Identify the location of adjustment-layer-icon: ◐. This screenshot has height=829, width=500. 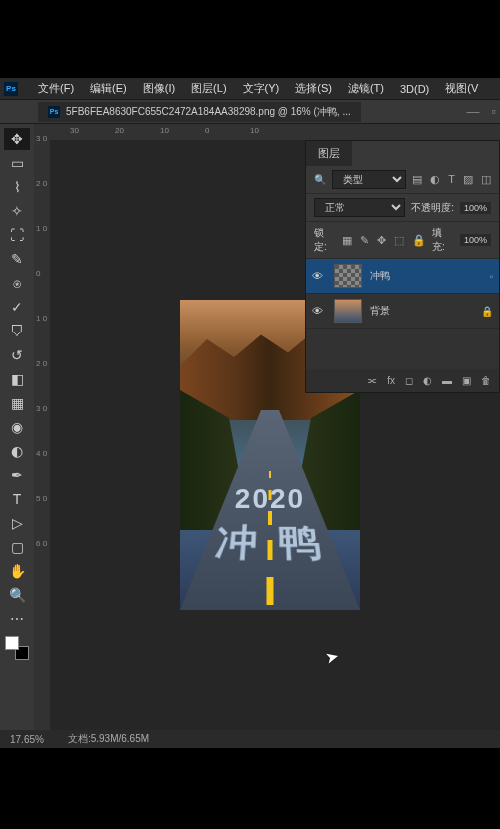
(428, 380).